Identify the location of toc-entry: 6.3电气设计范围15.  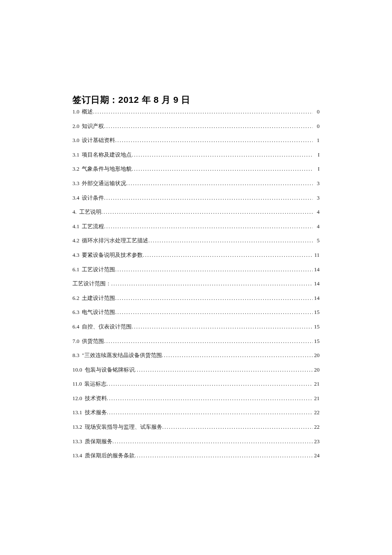
(196, 312).